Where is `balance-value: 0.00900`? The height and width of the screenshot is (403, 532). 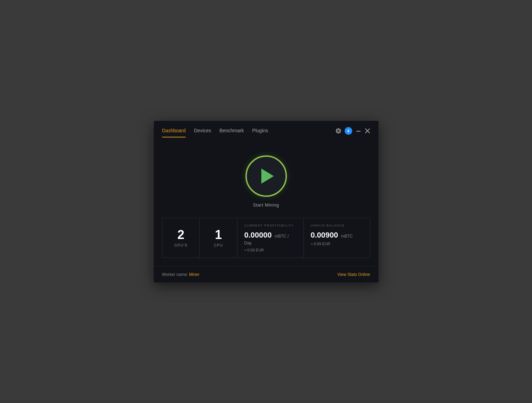
balance-value: 0.00900 is located at coordinates (325, 235).